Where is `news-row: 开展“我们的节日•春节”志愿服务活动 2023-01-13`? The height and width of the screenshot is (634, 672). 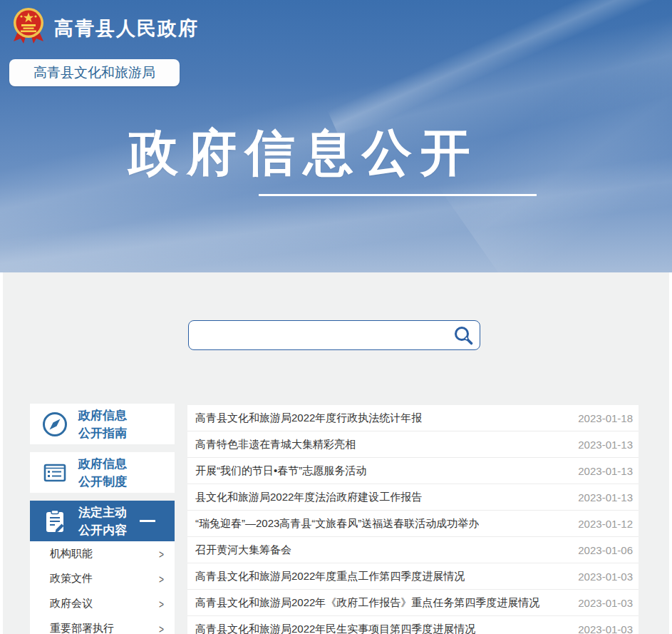 news-row: 开展“我们的节日•春节”志愿服务活动 2023-01-13 is located at coordinates (413, 471).